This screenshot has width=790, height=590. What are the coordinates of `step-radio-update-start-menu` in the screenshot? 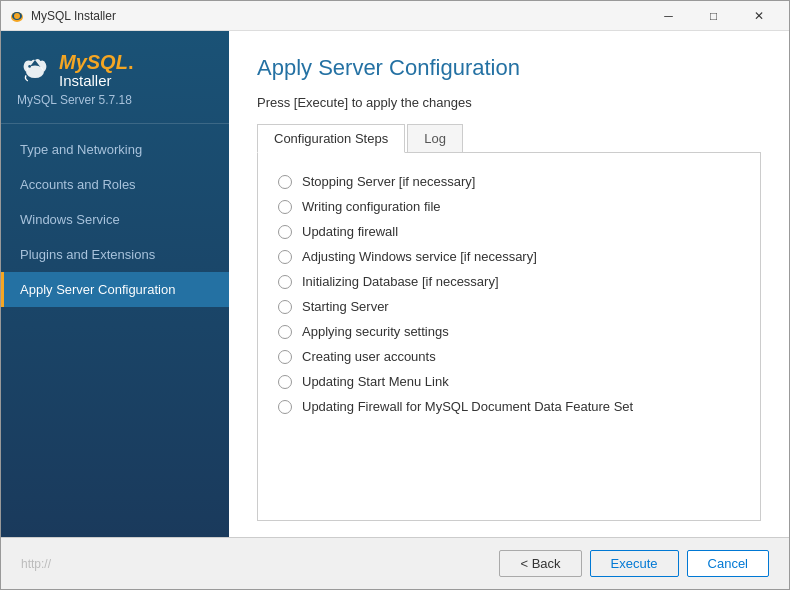 It's located at (285, 382).